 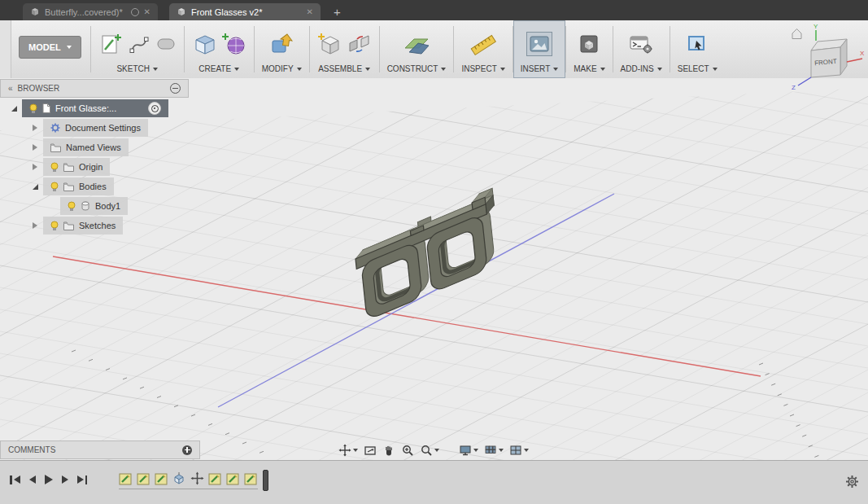 What do you see at coordinates (483, 69) in the screenshot?
I see `inspect-menu: INSPECT` at bounding box center [483, 69].